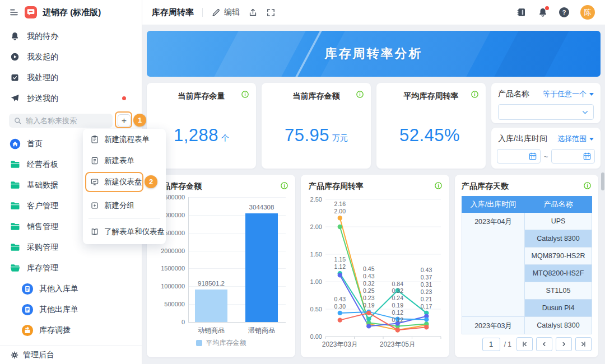 This screenshot has width=605, height=364. I want to click on product-select, so click(546, 112).